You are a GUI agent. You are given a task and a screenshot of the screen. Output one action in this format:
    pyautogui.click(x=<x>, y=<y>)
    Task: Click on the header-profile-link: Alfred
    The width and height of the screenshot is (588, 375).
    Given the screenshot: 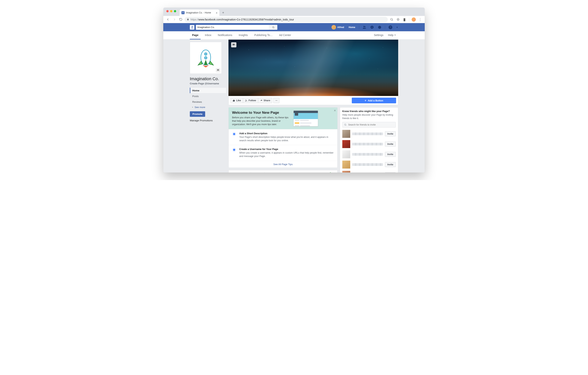 What is the action you would take?
    pyautogui.click(x=338, y=27)
    